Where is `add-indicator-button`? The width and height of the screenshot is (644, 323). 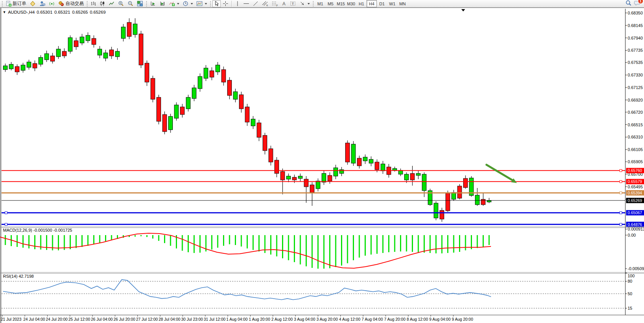
add-indicator-button is located at coordinates (174, 4).